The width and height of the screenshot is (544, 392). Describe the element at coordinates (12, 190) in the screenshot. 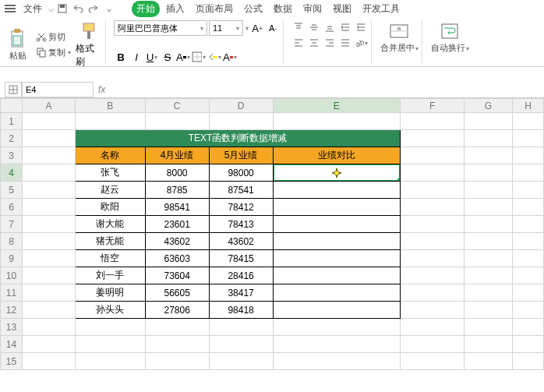

I see `row-head-5: 5` at that location.